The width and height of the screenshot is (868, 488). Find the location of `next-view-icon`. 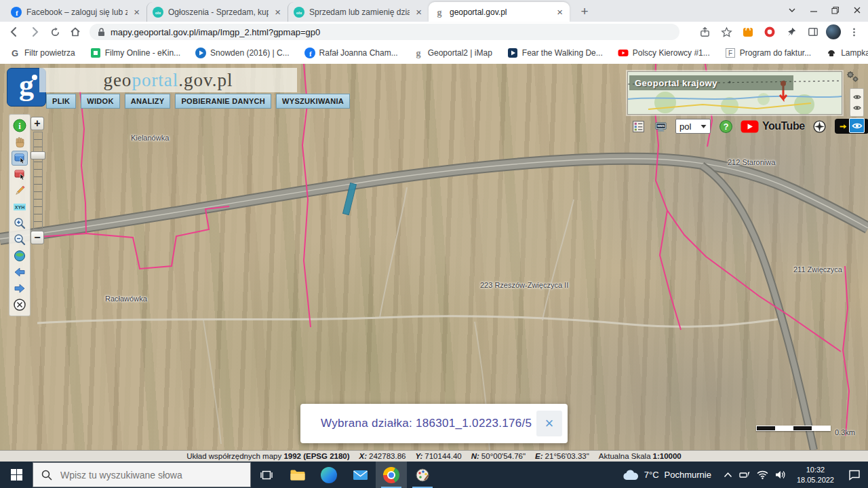

next-view-icon is located at coordinates (20, 288).